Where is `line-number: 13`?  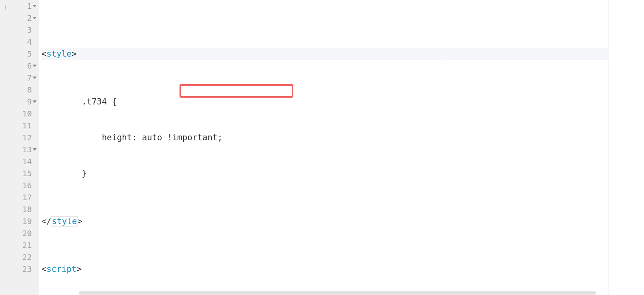 line-number: 13 is located at coordinates (24, 149).